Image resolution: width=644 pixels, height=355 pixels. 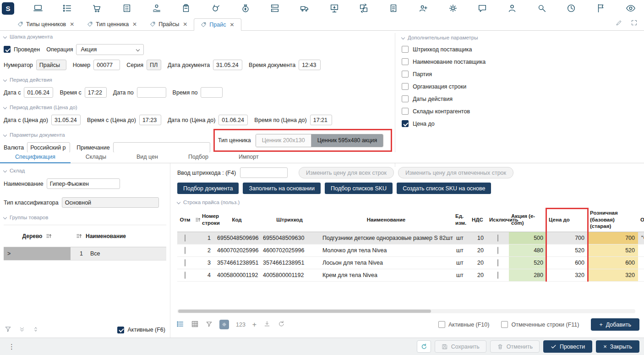 I want to click on close-button: ×Закрыть, so click(x=617, y=347).